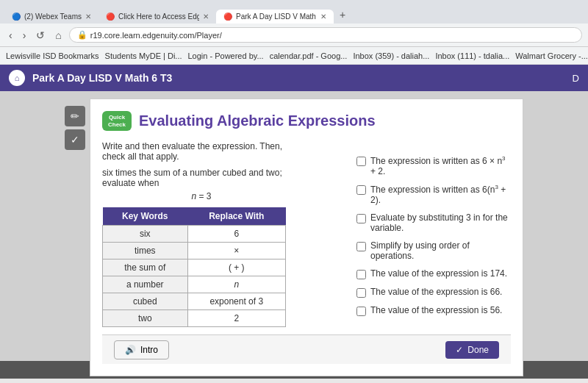 This screenshot has width=588, height=383. What do you see at coordinates (434, 166) in the screenshot?
I see `option-0: The expression is written as 6 × n3 + 2.` at bounding box center [434, 166].